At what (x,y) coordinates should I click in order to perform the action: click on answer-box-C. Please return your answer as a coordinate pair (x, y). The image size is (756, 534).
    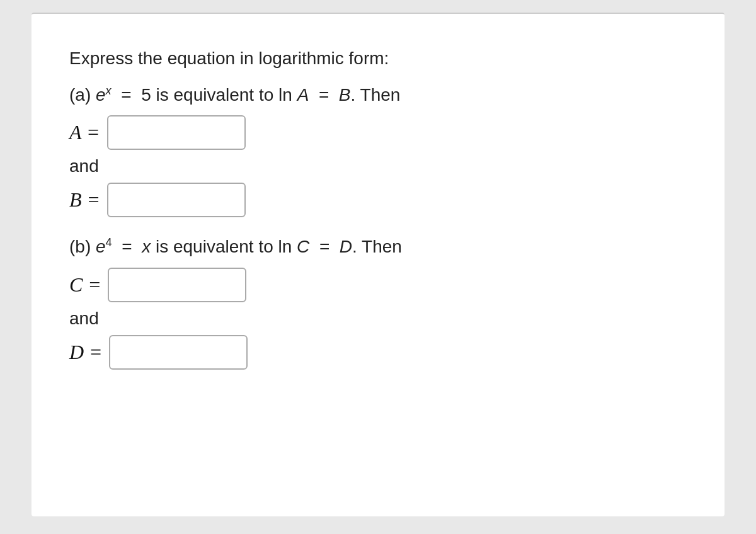
    Looking at the image, I should click on (177, 285).